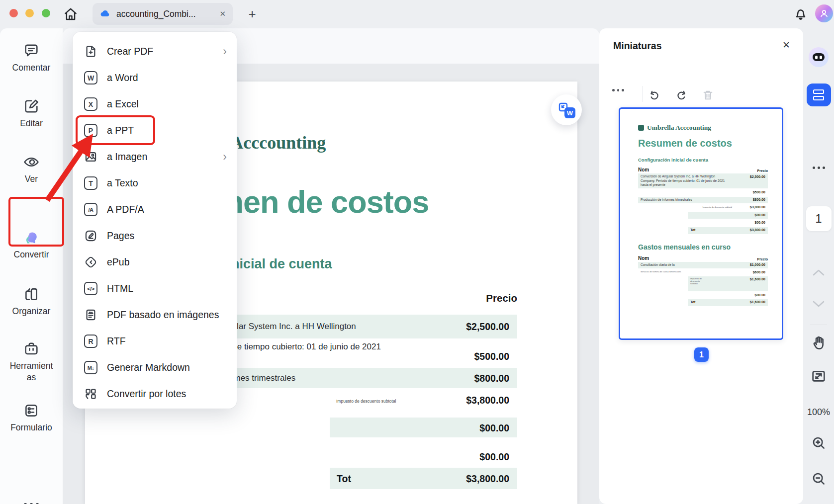 The width and height of the screenshot is (834, 504). Describe the element at coordinates (819, 95) in the screenshot. I see `thumbnails-icon` at that location.